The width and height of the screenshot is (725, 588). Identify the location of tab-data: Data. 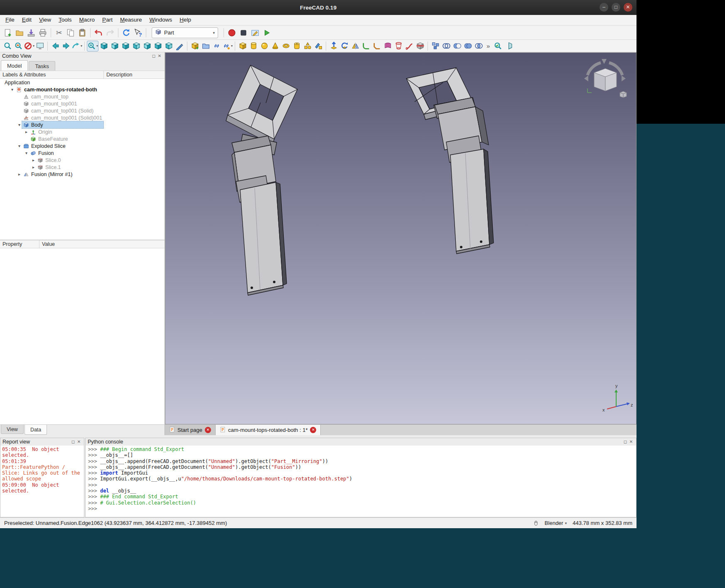
(36, 430).